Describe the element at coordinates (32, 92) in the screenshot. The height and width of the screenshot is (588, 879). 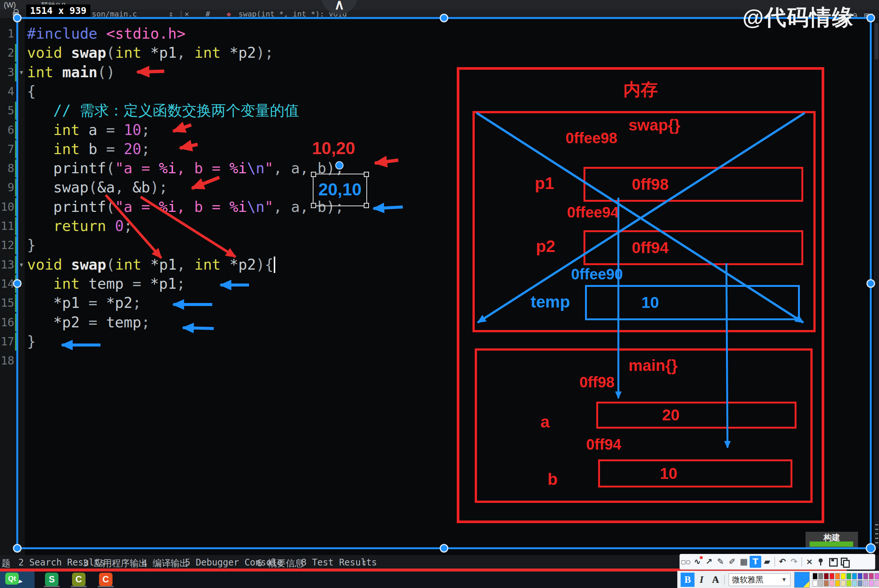
I see `code-line: {` at that location.